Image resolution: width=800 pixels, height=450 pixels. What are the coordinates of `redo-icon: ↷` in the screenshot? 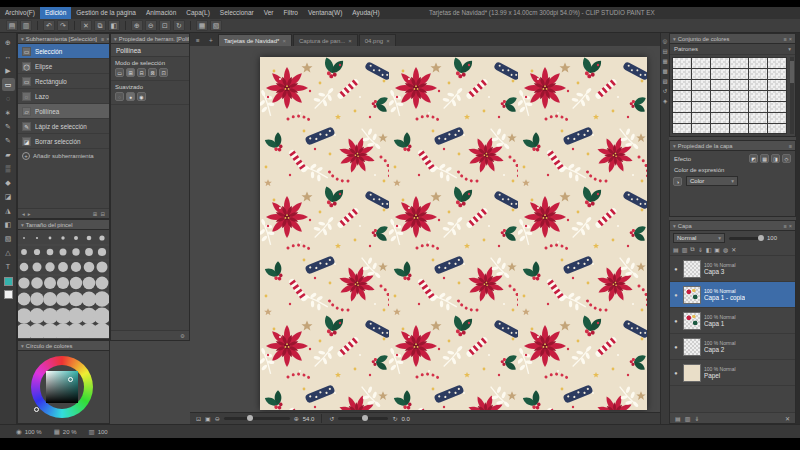 It's located at (63, 26).